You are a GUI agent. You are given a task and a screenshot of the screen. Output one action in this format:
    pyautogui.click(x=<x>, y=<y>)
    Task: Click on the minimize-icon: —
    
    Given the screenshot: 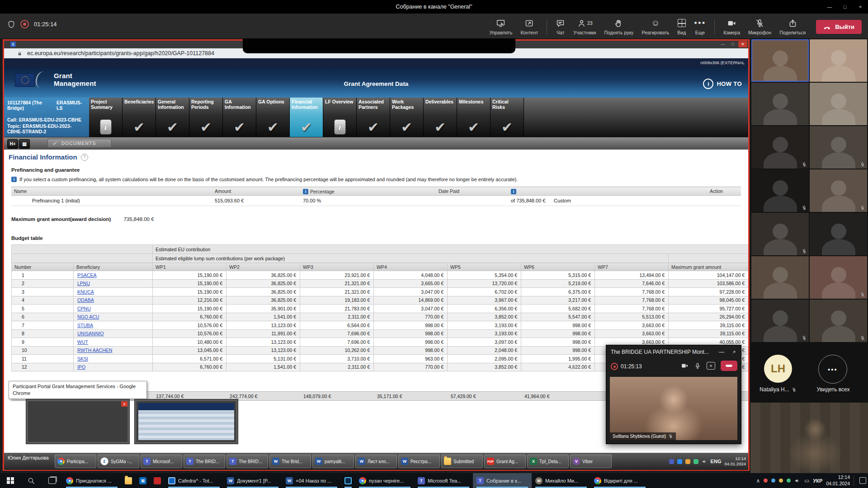 What is the action you would take?
    pyautogui.click(x=830, y=7)
    